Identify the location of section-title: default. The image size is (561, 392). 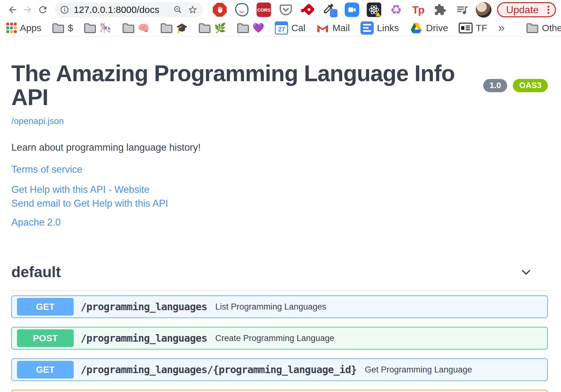
(36, 272).